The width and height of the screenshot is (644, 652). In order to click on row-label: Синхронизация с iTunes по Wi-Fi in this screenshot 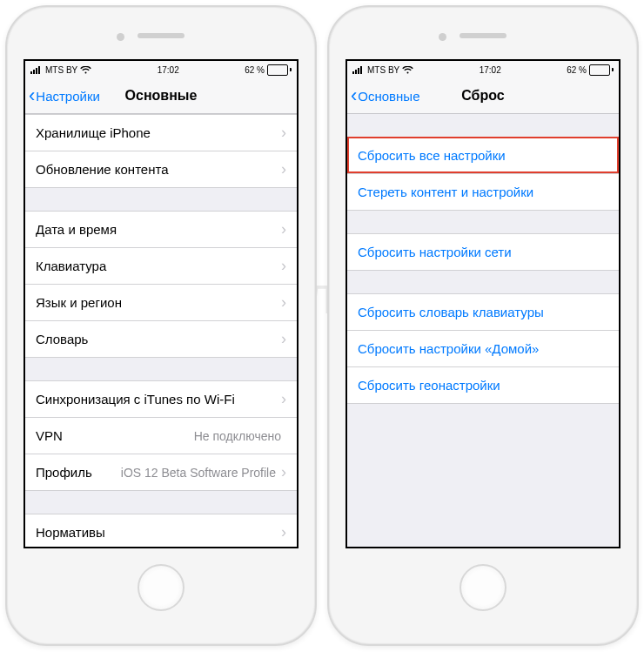, I will do `click(158, 399)`.